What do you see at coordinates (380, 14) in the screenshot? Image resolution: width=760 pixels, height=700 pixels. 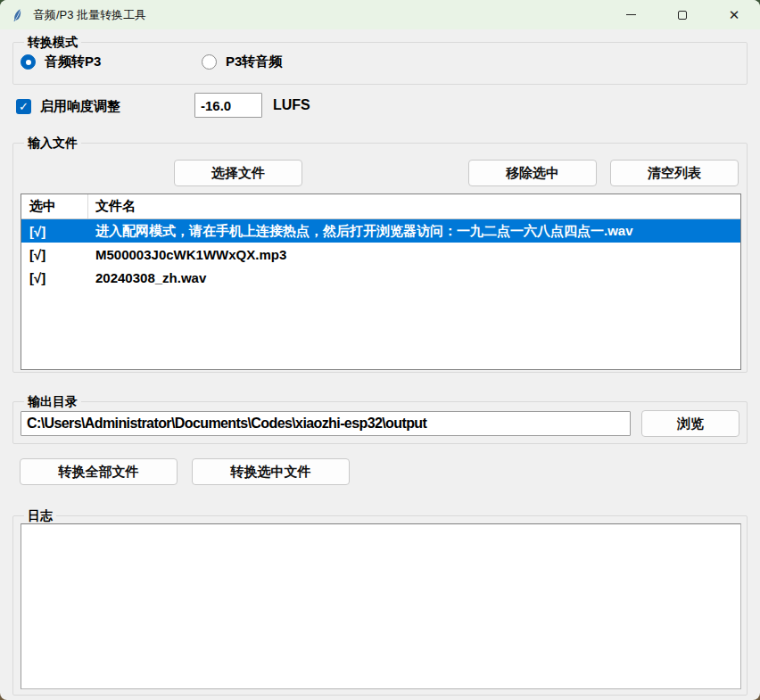 I see `titlebar: 音频/P3 批量转换工具 ✕` at bounding box center [380, 14].